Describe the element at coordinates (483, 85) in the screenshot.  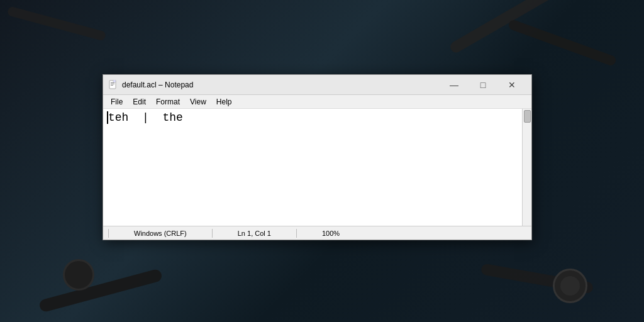
I see `window-controls: — □ ✕` at that location.